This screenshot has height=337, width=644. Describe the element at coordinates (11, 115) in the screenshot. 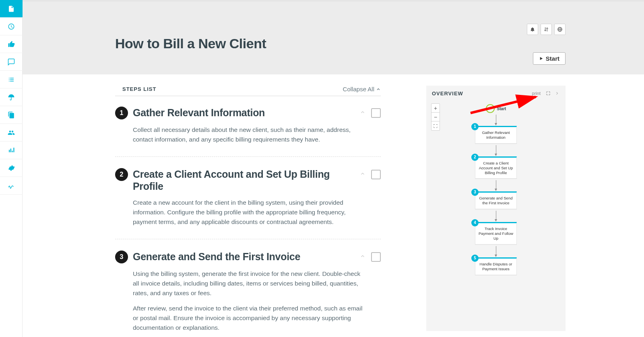

I see `copy-icon` at that location.